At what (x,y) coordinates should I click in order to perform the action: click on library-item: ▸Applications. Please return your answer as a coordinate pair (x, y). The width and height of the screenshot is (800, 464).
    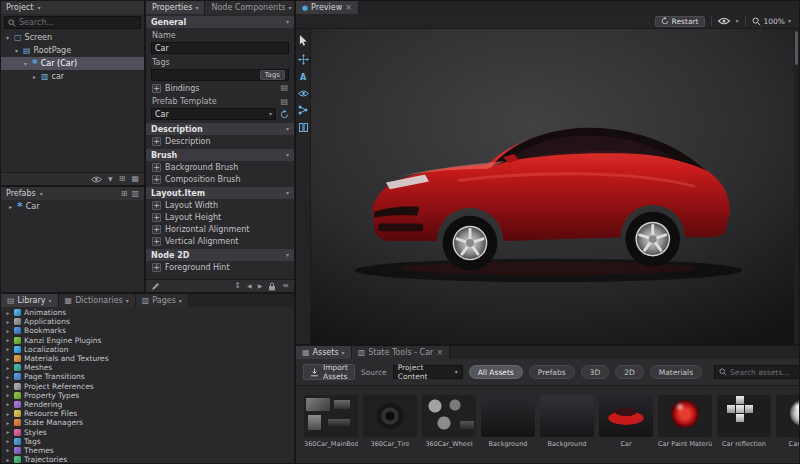
    Looking at the image, I should click on (148, 322).